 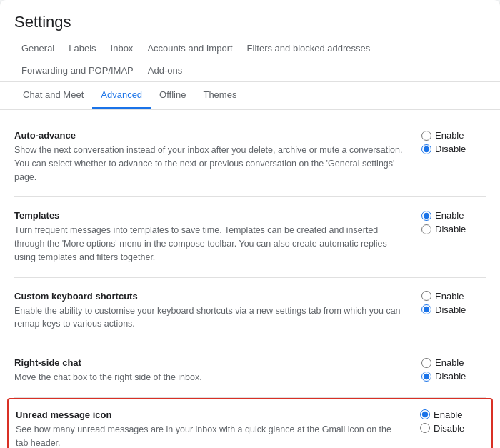 What do you see at coordinates (425, 414) in the screenshot?
I see `unread-icon-enable-radio` at bounding box center [425, 414].